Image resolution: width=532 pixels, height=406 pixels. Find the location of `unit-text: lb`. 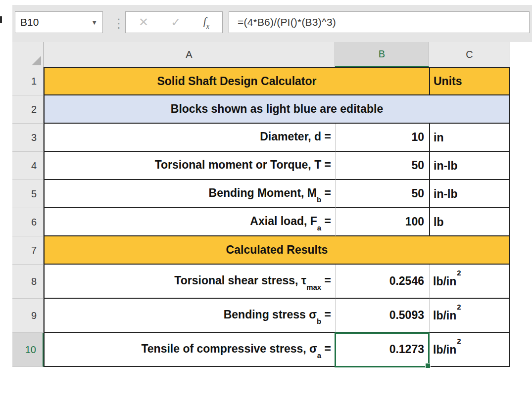

unit-text: lb is located at coordinates (438, 222).